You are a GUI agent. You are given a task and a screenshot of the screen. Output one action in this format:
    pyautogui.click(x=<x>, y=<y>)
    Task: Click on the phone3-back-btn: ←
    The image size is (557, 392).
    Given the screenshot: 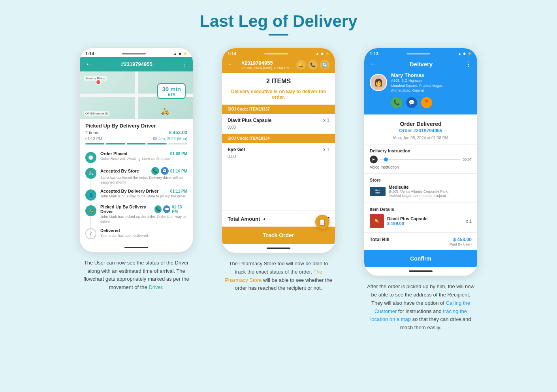 What is the action you would take?
    pyautogui.click(x=373, y=64)
    